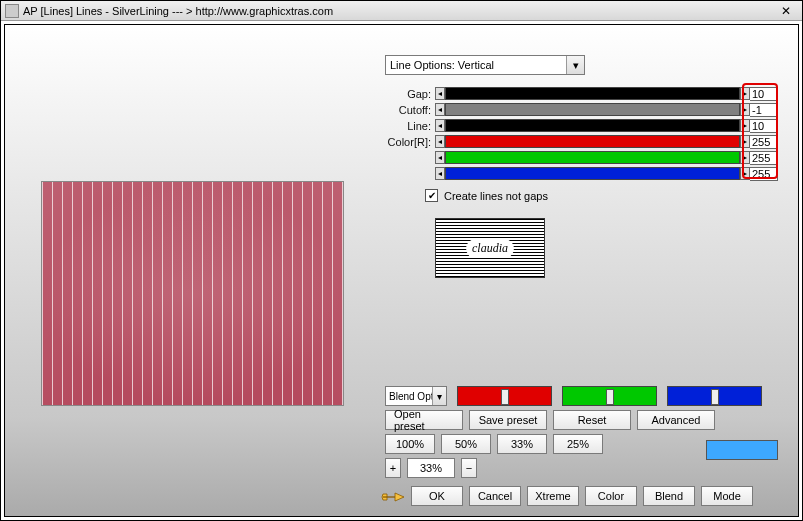 This screenshot has height=521, width=803. What do you see at coordinates (786, 11) in the screenshot?
I see `close-button: ✕` at bounding box center [786, 11].